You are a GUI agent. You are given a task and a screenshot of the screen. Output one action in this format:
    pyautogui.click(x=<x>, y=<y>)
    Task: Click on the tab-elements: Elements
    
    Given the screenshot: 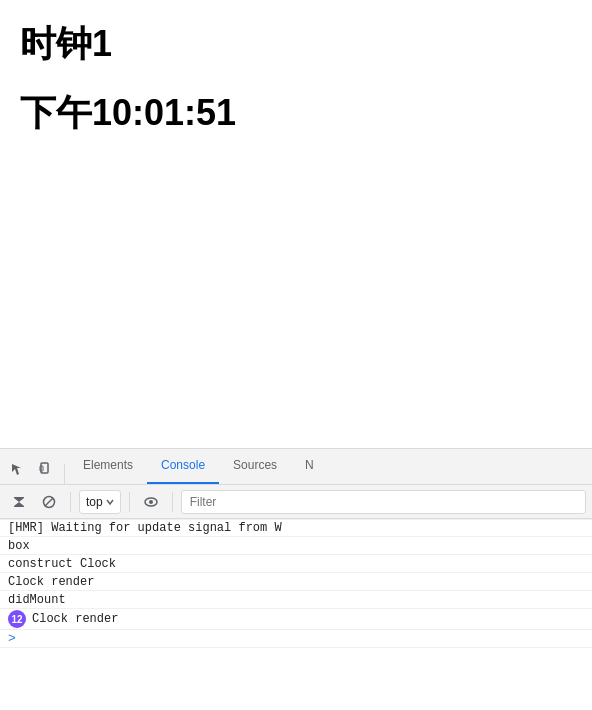 What is the action you would take?
    pyautogui.click(x=108, y=466)
    